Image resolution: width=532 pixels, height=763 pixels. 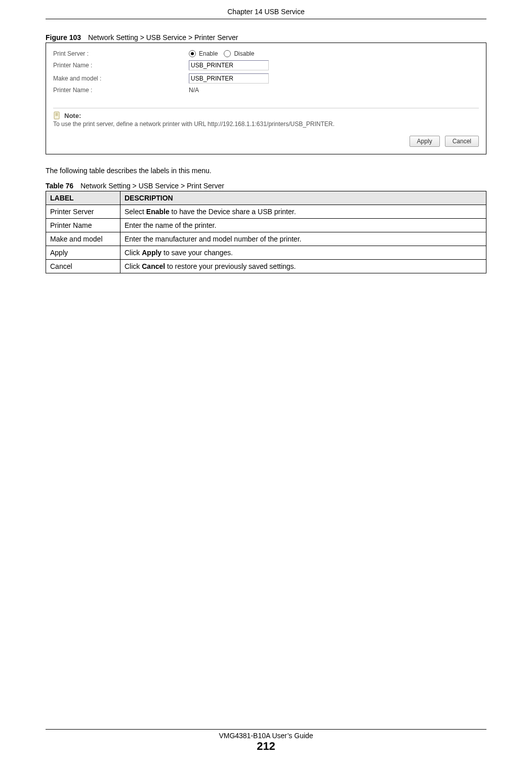 I want to click on table-row: Printer Name Enter the name of the print…, so click(x=266, y=226).